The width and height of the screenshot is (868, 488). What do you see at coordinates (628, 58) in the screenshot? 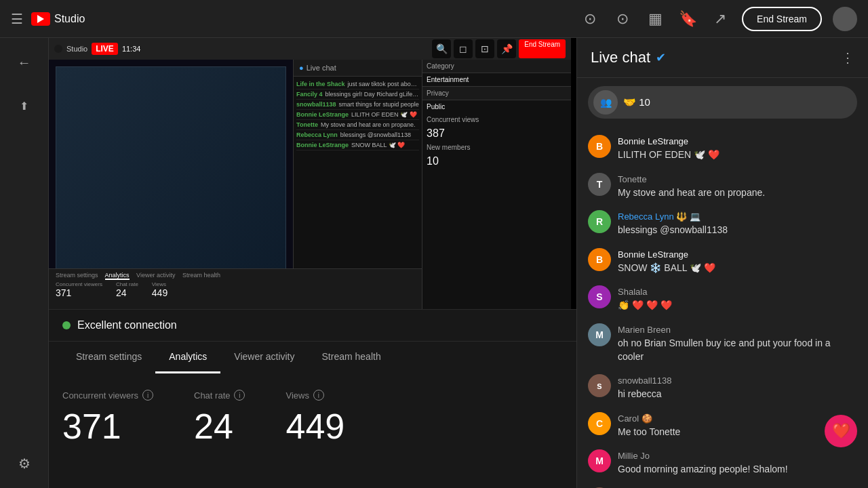
I see `chat-header-left: Live chat ✔` at bounding box center [628, 58].